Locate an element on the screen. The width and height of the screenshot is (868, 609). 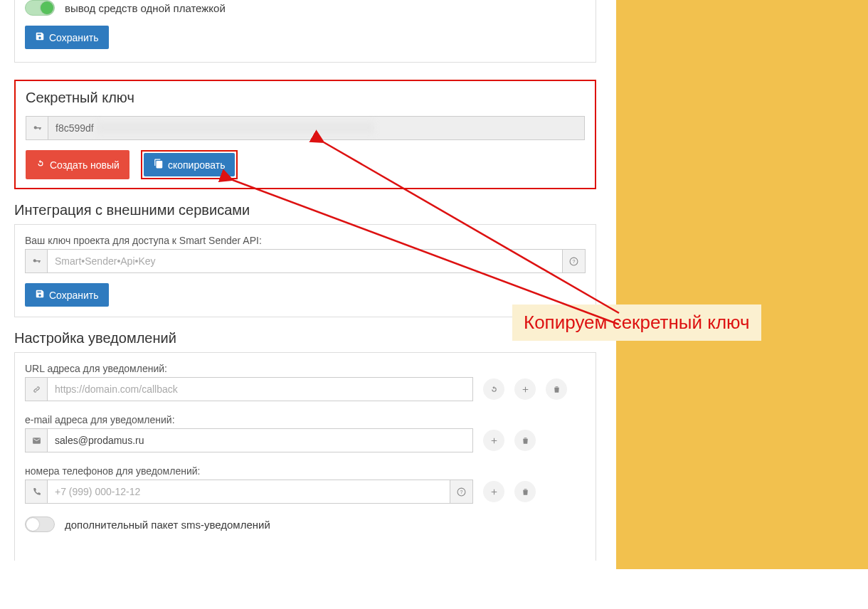
phone-icon is located at coordinates (36, 492).